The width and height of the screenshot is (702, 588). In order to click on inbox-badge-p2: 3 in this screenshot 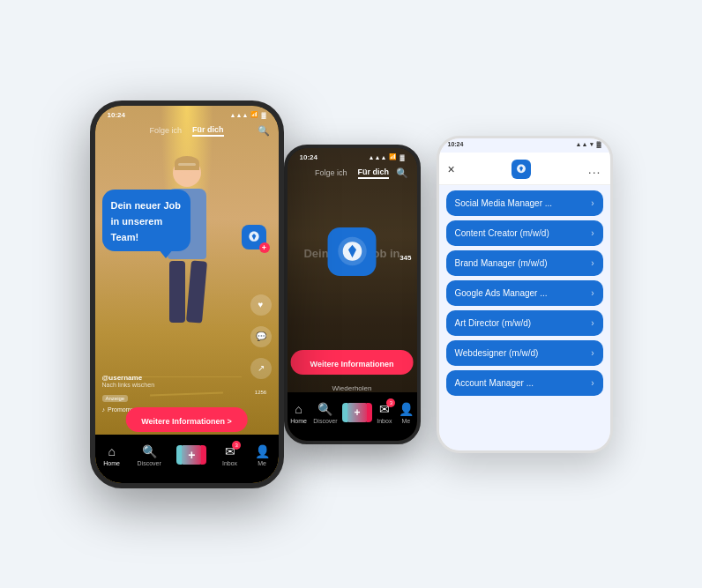, I will do `click(391, 403)`.